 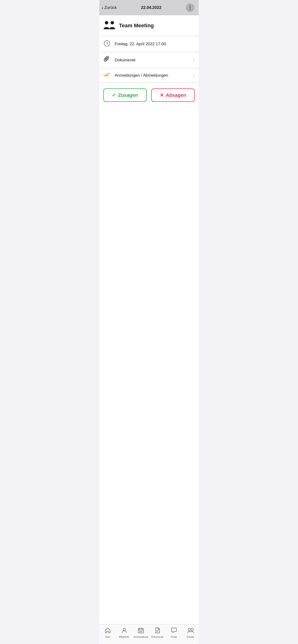 What do you see at coordinates (149, 76) in the screenshot?
I see `registrations-row: Anmeldungen / Abmeldungen ›` at bounding box center [149, 76].